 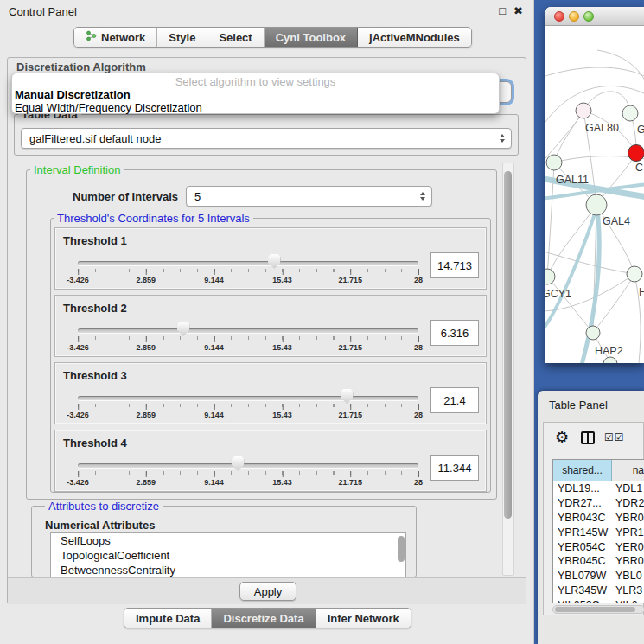 I want to click on tab-network-label: Network, so click(x=123, y=38).